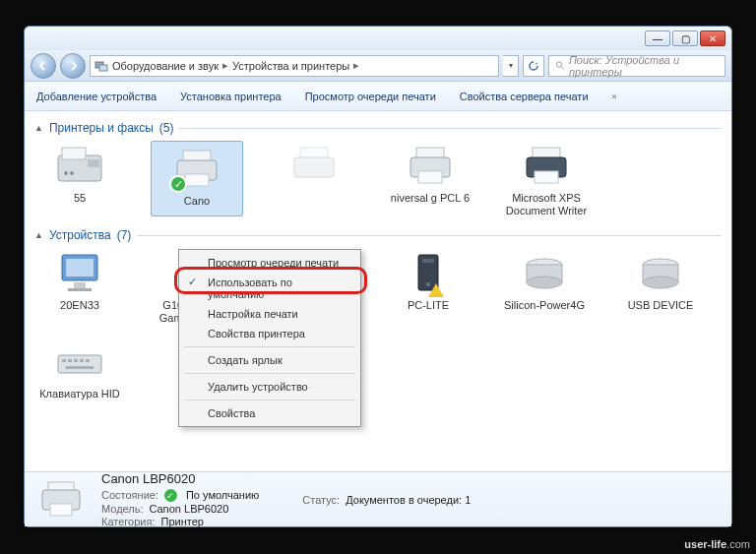 The height and width of the screenshot is (554, 756). I want to click on menu-properties: Свойства, so click(270, 413).